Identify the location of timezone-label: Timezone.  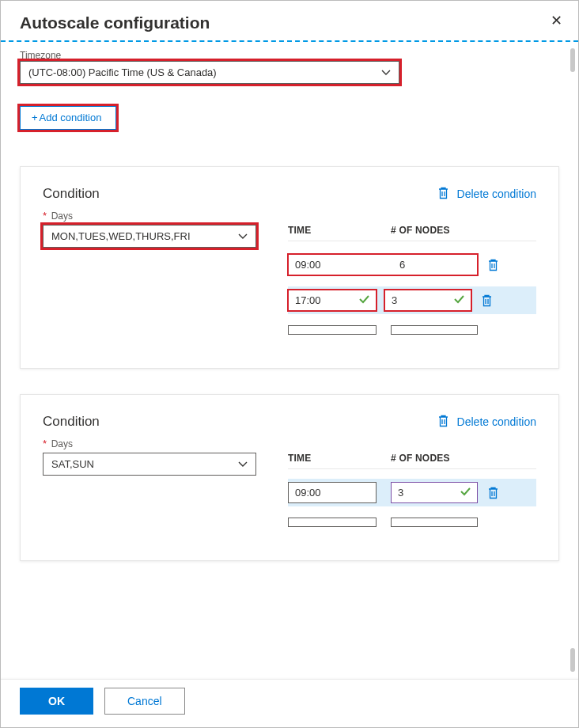
(290, 55).